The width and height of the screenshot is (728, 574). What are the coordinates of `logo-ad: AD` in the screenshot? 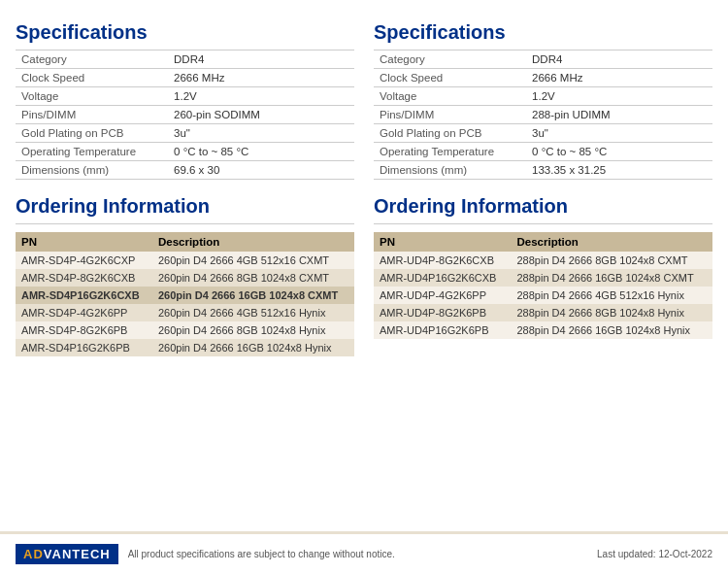 It's located at (33, 554).